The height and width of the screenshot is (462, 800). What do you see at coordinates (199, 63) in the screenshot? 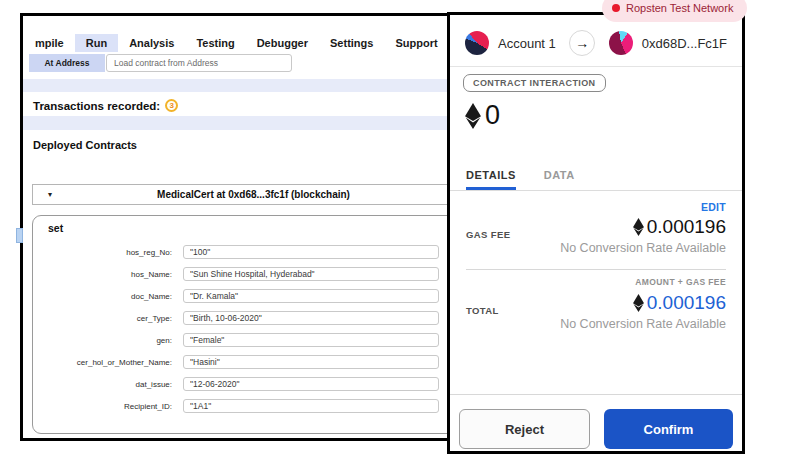
I see `load-contract-address-input` at bounding box center [199, 63].